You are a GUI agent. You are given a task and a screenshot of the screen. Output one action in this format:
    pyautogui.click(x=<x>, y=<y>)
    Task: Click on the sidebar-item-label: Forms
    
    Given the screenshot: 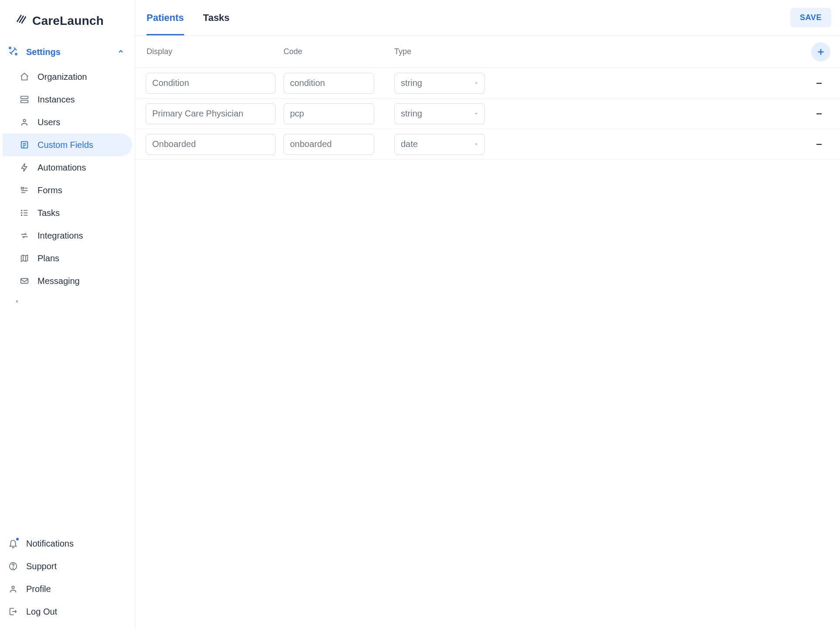 What is the action you would take?
    pyautogui.click(x=50, y=190)
    